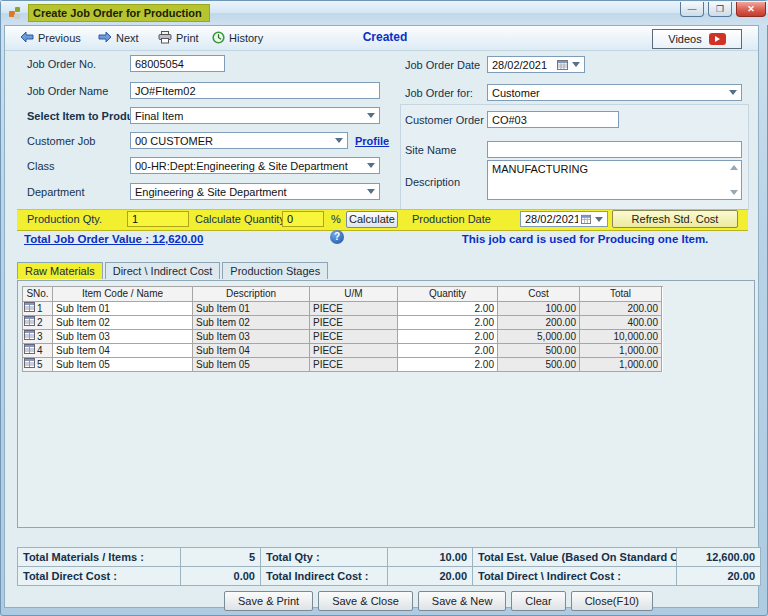 Image resolution: width=768 pixels, height=616 pixels. I want to click on row-handle-cell: 5, so click(38, 365).